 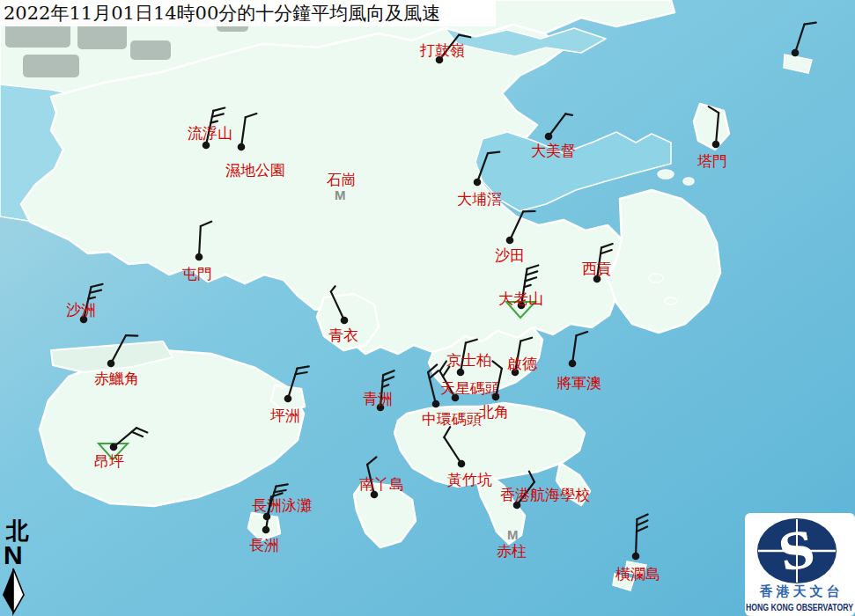 I want to click on station-label: 大老山, so click(x=521, y=298).